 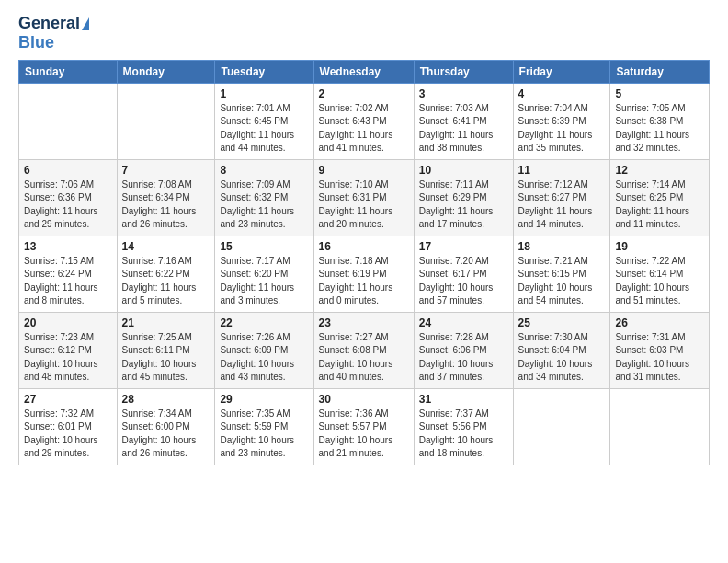 I want to click on day-number: 21, so click(x=166, y=323).